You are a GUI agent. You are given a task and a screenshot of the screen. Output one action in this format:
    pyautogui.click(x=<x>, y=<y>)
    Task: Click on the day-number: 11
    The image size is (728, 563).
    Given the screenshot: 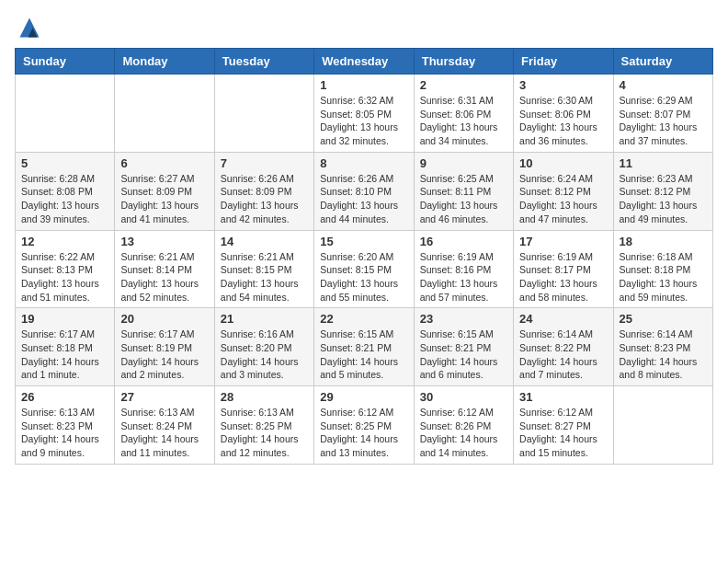 What is the action you would take?
    pyautogui.click(x=664, y=164)
    